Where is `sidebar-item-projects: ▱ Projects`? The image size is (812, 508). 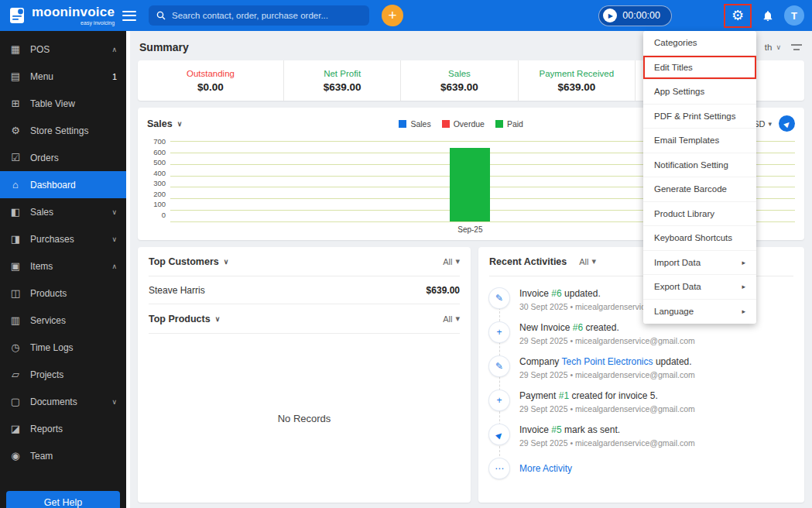 sidebar-item-projects: ▱ Projects is located at coordinates (63, 375).